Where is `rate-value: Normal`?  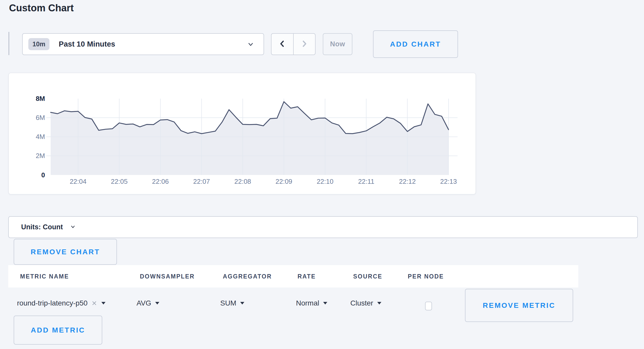
rate-value: Normal is located at coordinates (308, 303).